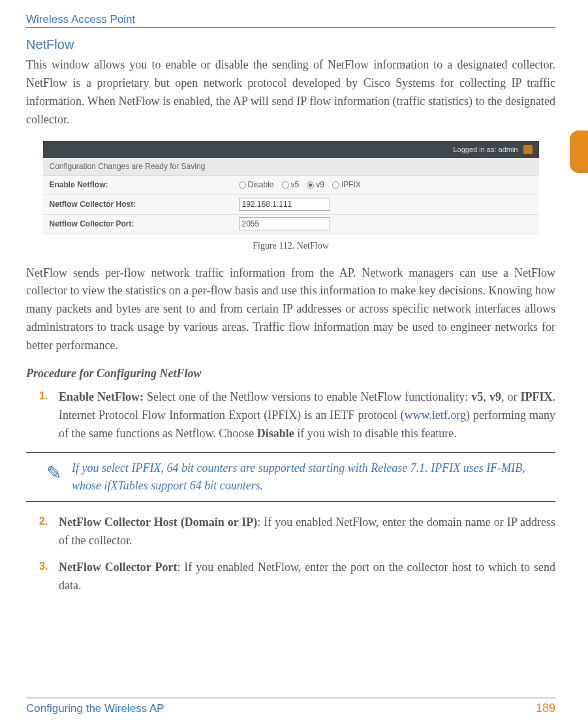 The image size is (588, 727). What do you see at coordinates (141, 204) in the screenshot?
I see `collector-host-label: Netflow Collector Host:` at bounding box center [141, 204].